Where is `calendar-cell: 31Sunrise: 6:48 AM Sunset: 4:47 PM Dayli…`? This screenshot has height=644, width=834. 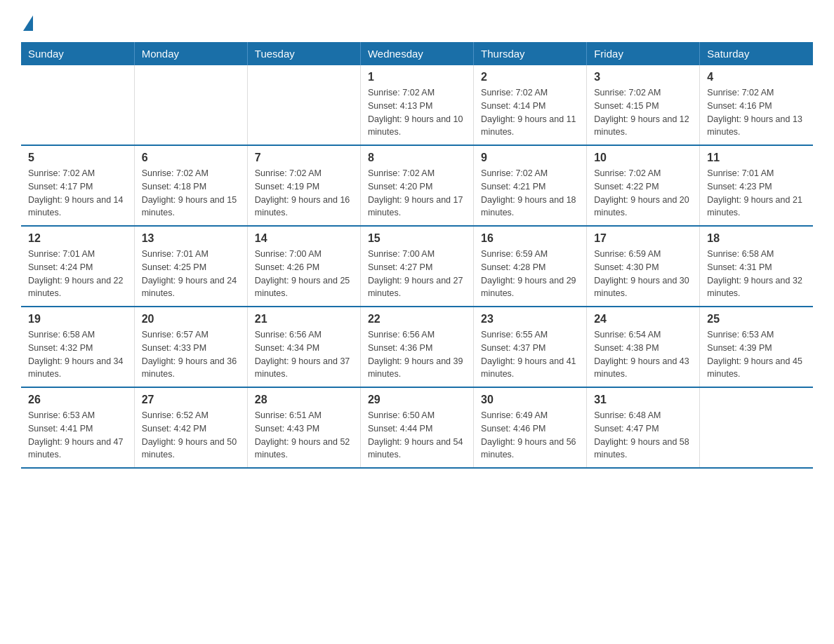
calendar-cell: 31Sunrise: 6:48 AM Sunset: 4:47 PM Dayli… is located at coordinates (643, 428).